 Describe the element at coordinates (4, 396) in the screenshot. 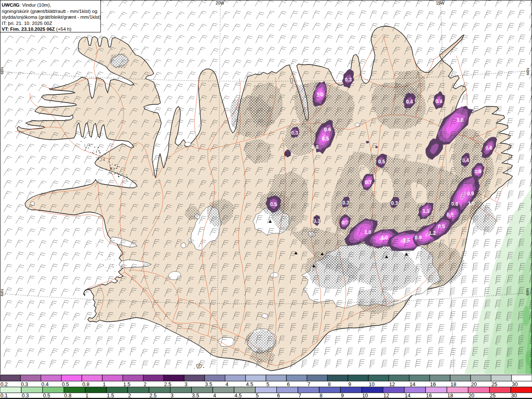

I see `svg-text: 0.1` at that location.